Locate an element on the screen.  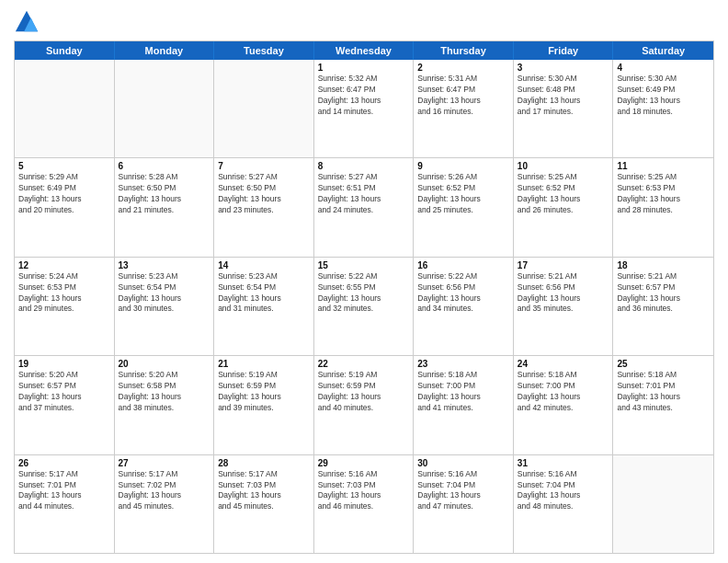
day-info: Sunrise: 5:21 AM Sunset: 6:56 PM Dayligh… is located at coordinates (563, 293).